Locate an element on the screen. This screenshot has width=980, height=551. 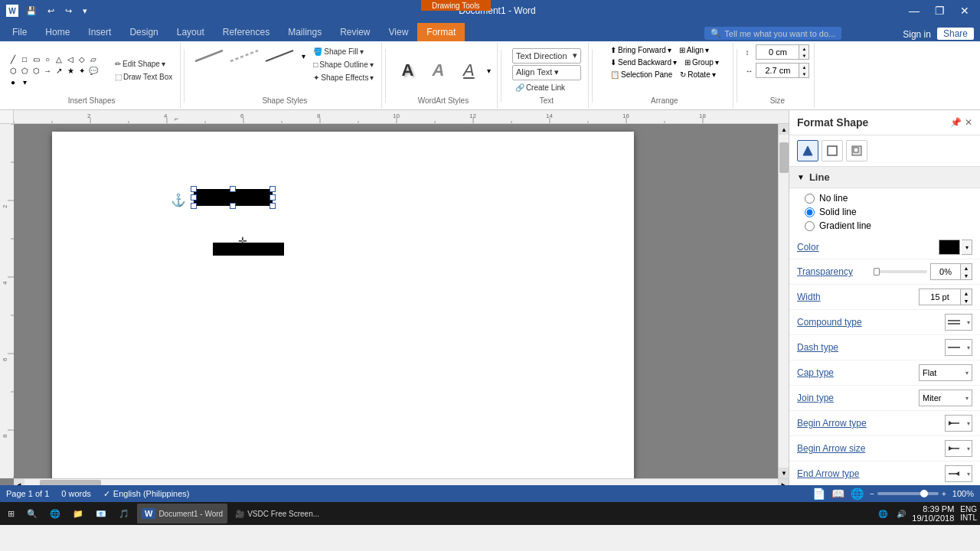
gradient-line-option: Gradient line is located at coordinates (885, 226).